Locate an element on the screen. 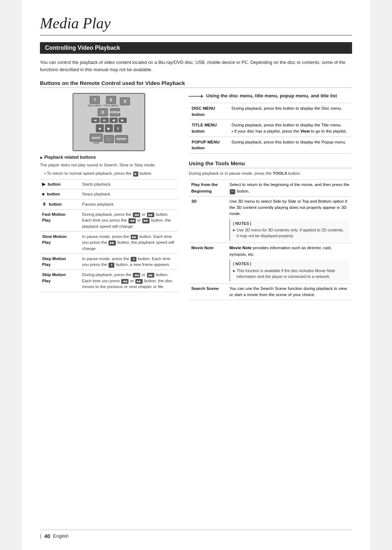  key-popup: POPUP is located at coordinates (115, 112).